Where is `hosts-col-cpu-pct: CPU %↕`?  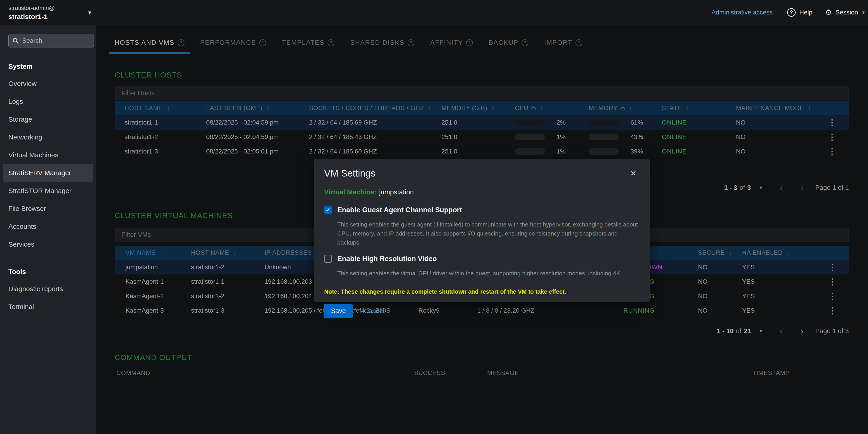 hosts-col-cpu-pct: CPU %↕ is located at coordinates (552, 108).